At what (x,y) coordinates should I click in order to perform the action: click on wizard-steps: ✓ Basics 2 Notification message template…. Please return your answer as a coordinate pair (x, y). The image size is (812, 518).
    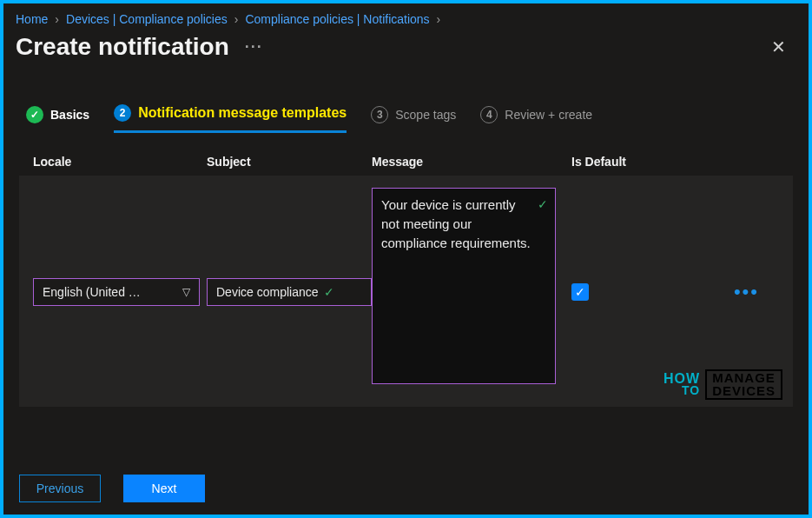
    Looking at the image, I should click on (406, 96).